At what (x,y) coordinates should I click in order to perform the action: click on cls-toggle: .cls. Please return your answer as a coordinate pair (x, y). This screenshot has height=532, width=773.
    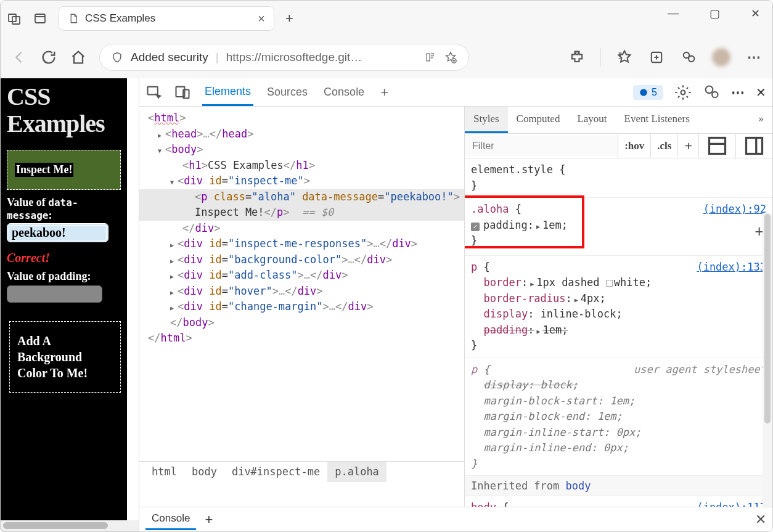
    Looking at the image, I should click on (664, 145).